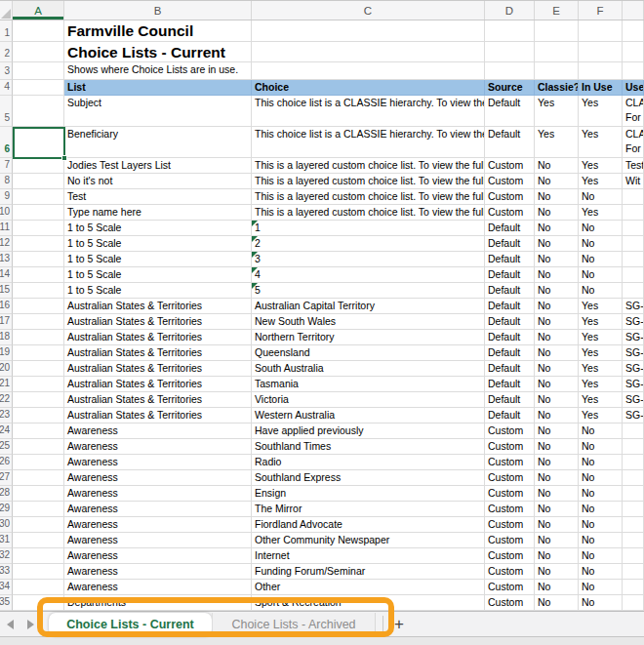 The image size is (644, 645). What do you see at coordinates (369, 338) in the screenshot?
I see `cell-choice: Northern Territory` at bounding box center [369, 338].